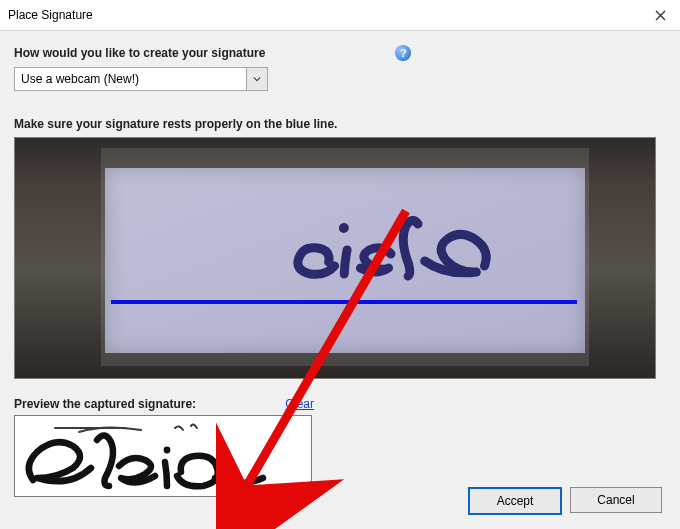 The width and height of the screenshot is (680, 529). I want to click on method-select: Use a webcam (New!), so click(141, 79).